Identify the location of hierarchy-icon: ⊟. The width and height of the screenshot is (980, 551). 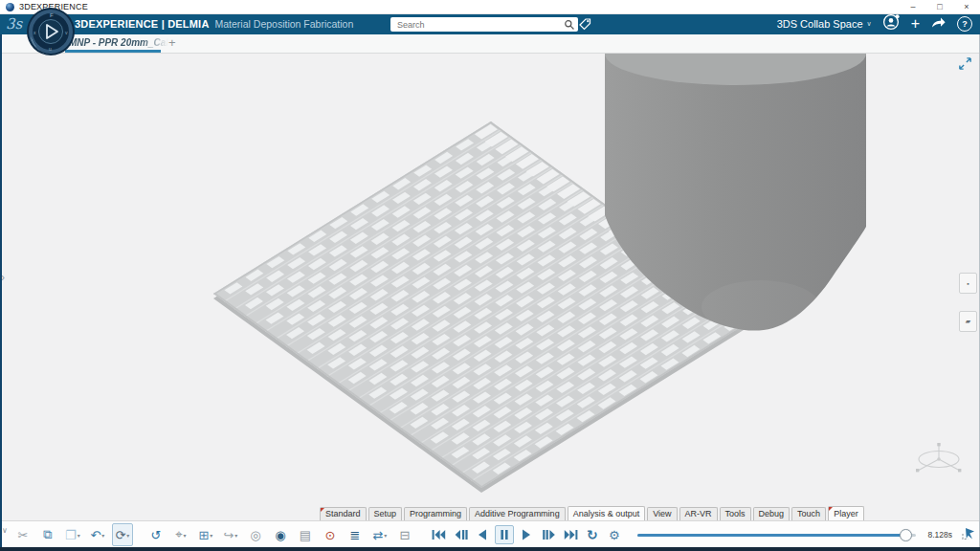
(405, 535).